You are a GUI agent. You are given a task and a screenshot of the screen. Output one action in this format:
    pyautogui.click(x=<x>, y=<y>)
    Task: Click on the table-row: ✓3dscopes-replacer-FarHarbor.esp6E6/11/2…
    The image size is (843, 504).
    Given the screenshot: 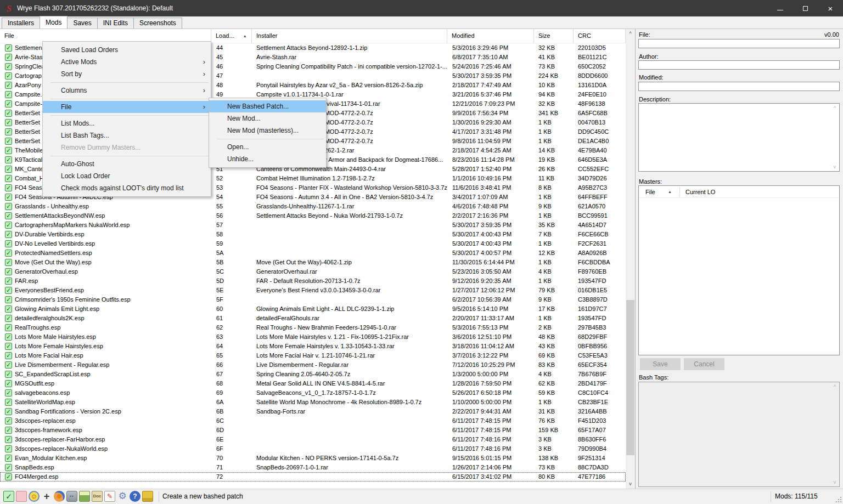 What is the action you would take?
    pyautogui.click(x=313, y=440)
    